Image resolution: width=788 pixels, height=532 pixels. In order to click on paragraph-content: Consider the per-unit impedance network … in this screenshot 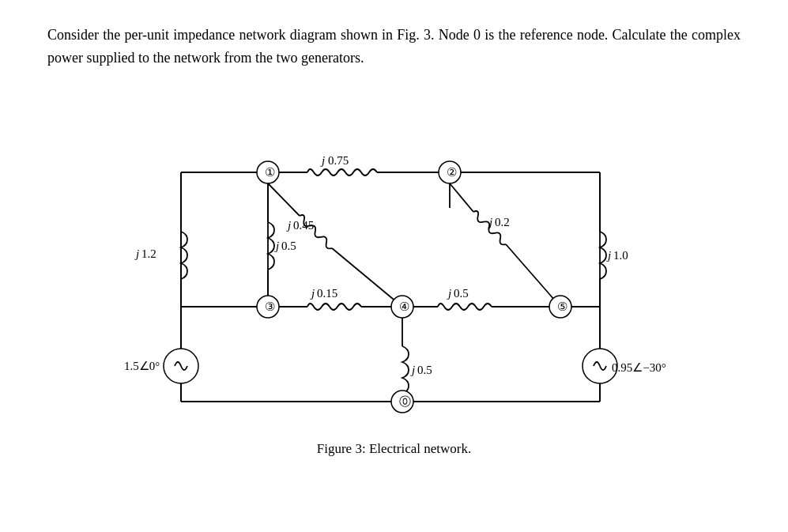, I will do `click(394, 46)`.